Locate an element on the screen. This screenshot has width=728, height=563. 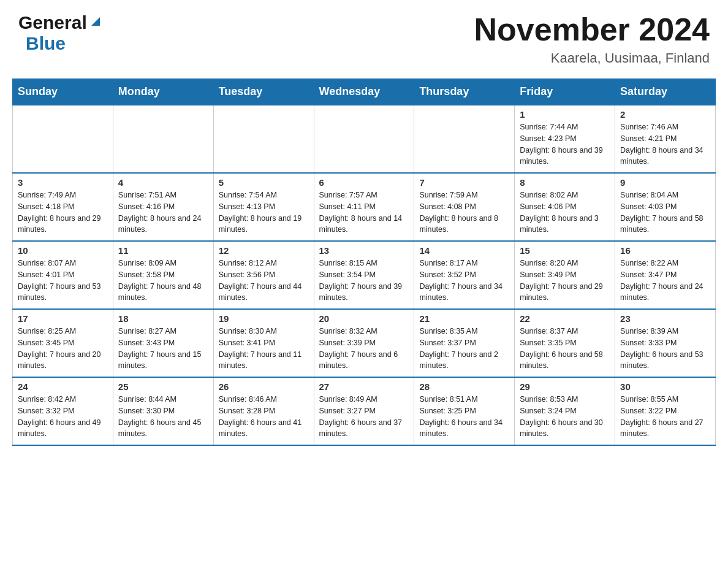
day-number: 1 is located at coordinates (565, 114).